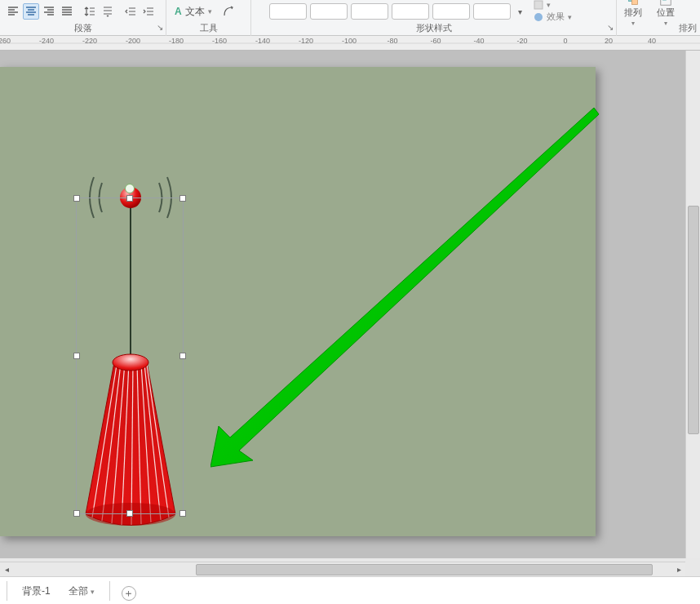  I want to click on ruler-mark: -20, so click(522, 41).